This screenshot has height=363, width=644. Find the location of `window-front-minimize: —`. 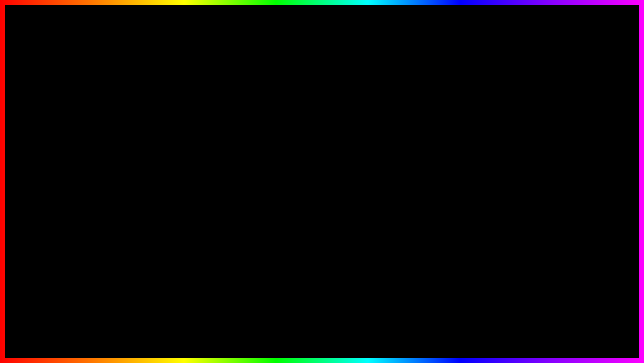

window-front-minimize: — is located at coordinates (388, 127).